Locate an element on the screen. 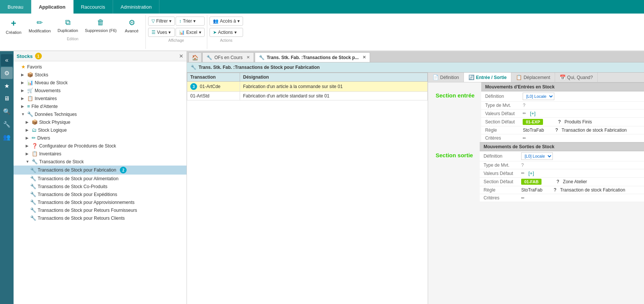 Image resolution: width=644 pixels, height=304 pixels. sortie-typemvt-row: Type de Mvt. ? is located at coordinates (562, 166).